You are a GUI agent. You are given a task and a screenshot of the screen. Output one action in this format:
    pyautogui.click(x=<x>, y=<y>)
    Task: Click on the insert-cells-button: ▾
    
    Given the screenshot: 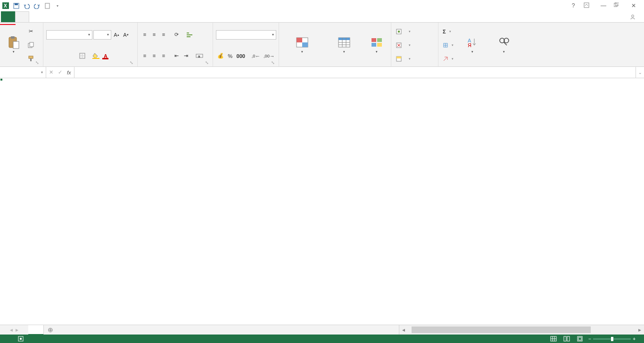 What is the action you would take?
    pyautogui.click(x=415, y=32)
    